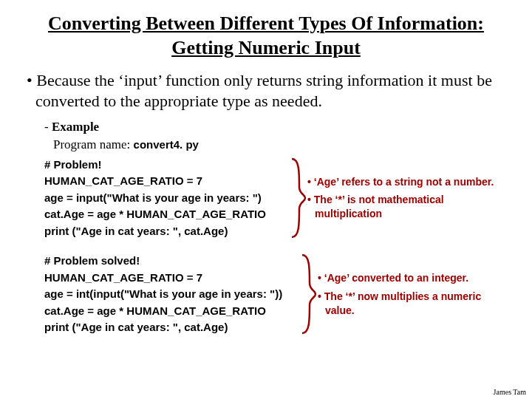  What do you see at coordinates (414, 278) in the screenshot?
I see `note-item: ‘Age’ converted to an integer.` at bounding box center [414, 278].